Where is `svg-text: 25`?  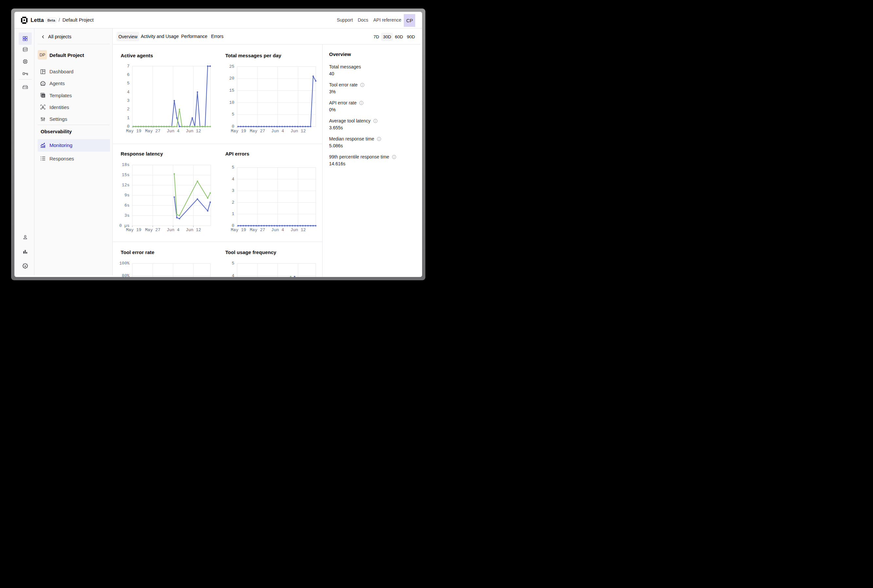
svg-text: 25 is located at coordinates (232, 67).